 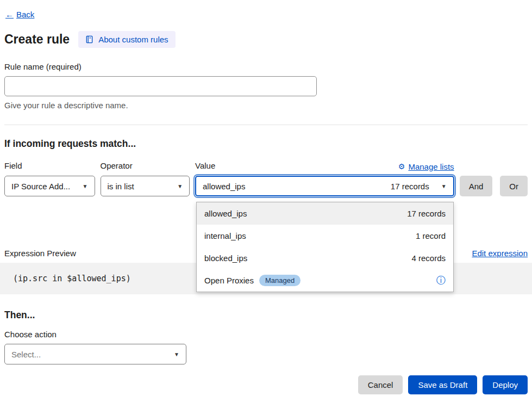 I want to click on value-select-value: allowed_ips, so click(x=224, y=186).